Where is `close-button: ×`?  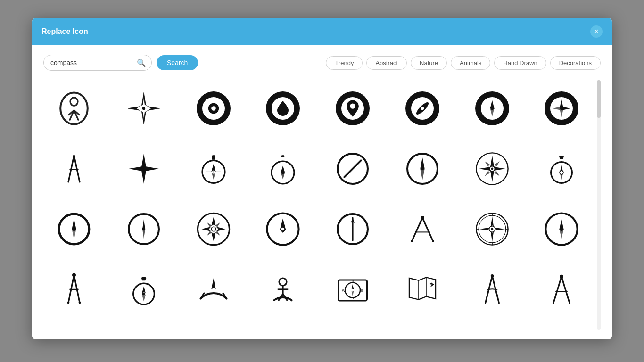 close-button: × is located at coordinates (596, 32).